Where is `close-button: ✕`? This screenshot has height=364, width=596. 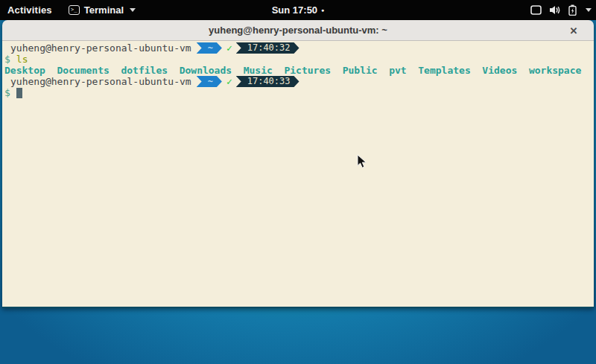 close-button: ✕ is located at coordinates (574, 31).